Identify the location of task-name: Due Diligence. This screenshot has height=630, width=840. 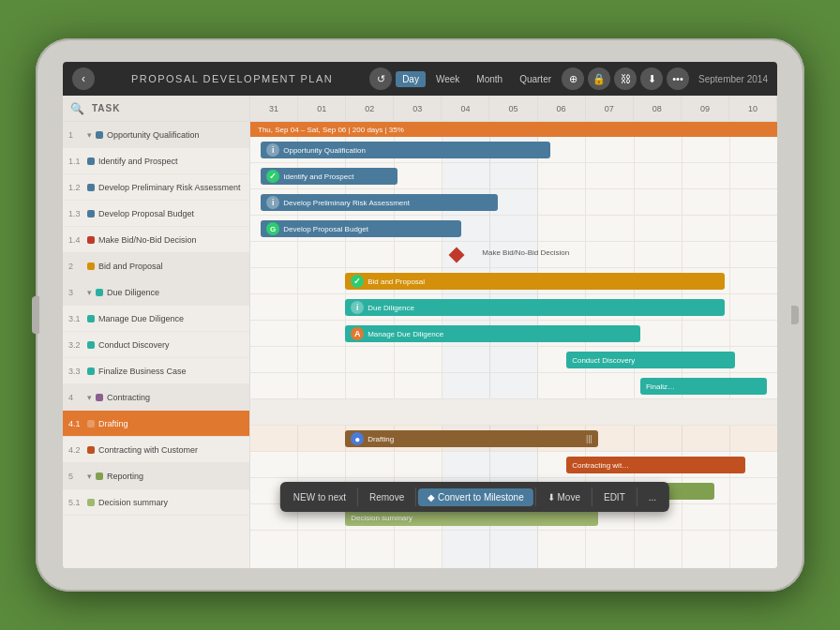
(175, 292).